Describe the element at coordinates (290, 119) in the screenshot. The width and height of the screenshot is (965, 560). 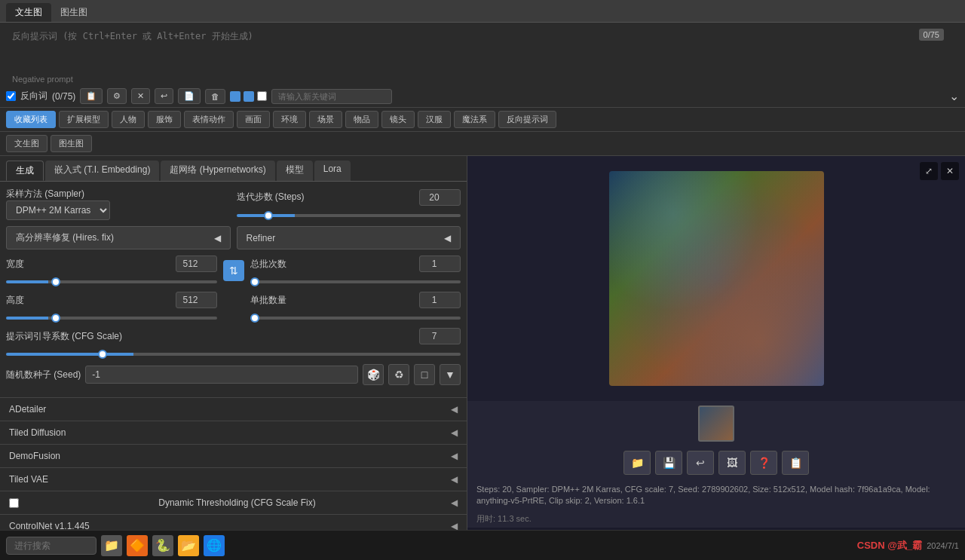
I see `tag-environment: 环境` at that location.